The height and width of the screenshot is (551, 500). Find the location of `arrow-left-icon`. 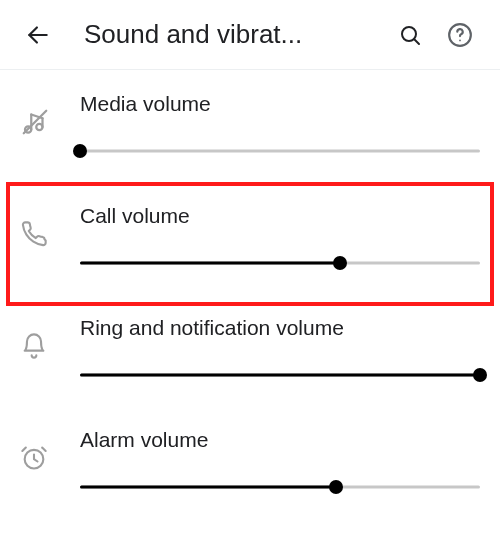

arrow-left-icon is located at coordinates (38, 35).